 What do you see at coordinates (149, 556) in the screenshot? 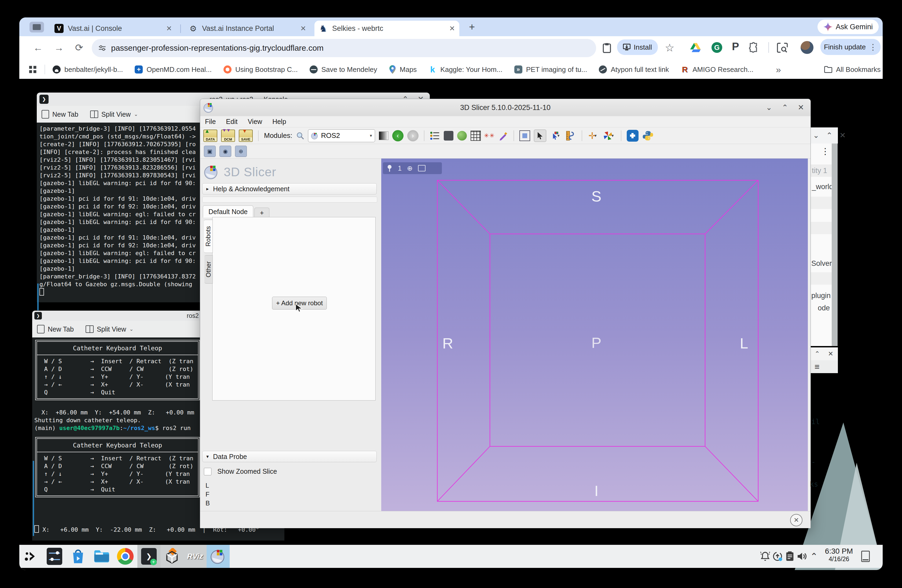
I see `konsole-task-button: ❯ +` at bounding box center [149, 556].